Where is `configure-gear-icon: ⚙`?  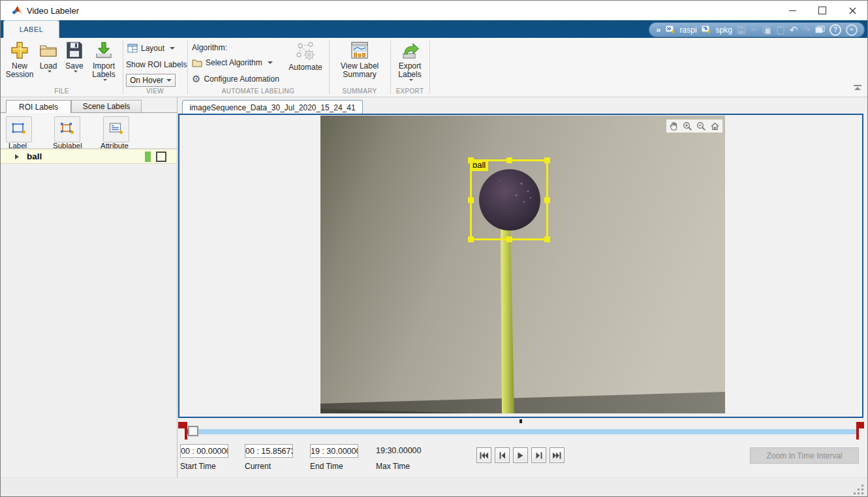
configure-gear-icon: ⚙ is located at coordinates (196, 79).